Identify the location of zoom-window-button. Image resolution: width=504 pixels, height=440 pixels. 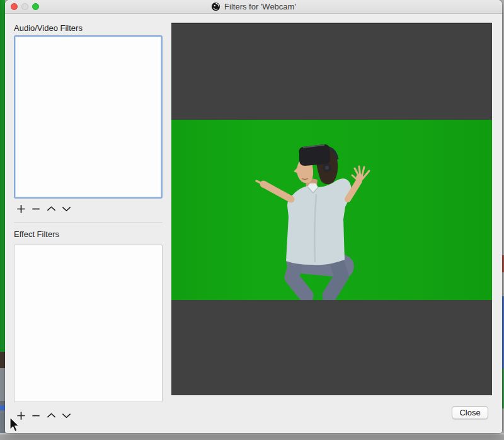
(35, 6).